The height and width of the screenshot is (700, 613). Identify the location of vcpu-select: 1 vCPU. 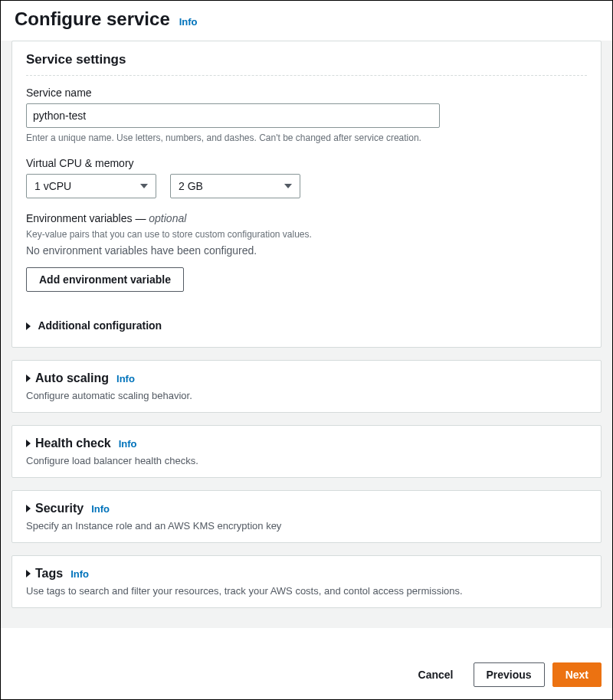
(91, 186).